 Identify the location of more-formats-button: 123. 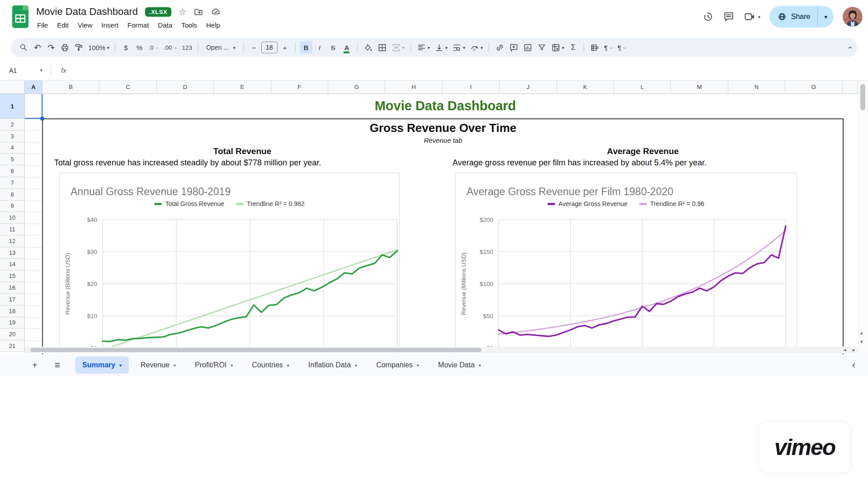
(187, 47).